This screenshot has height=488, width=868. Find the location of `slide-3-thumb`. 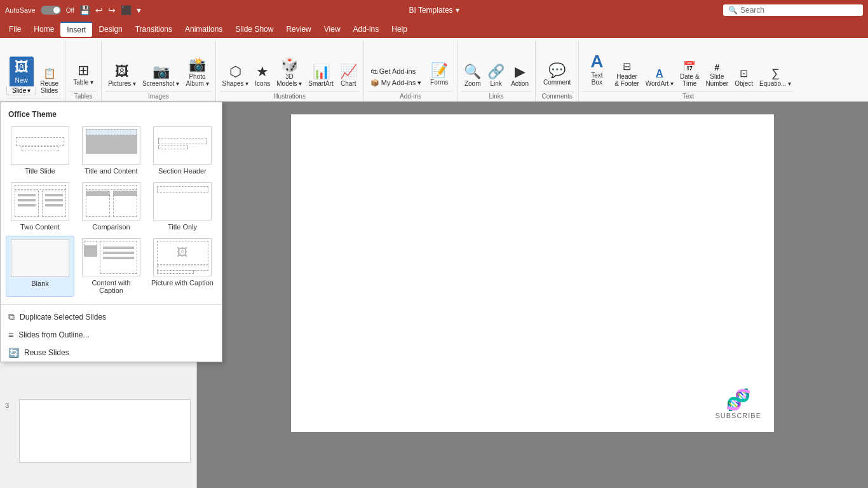

slide-3-thumb is located at coordinates (105, 431).